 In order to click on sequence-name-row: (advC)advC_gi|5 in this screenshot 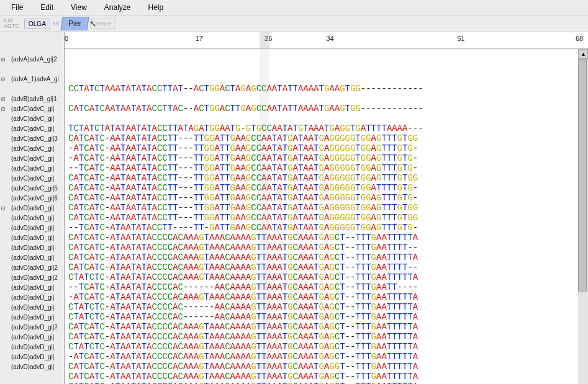, I will do `click(32, 188)`.